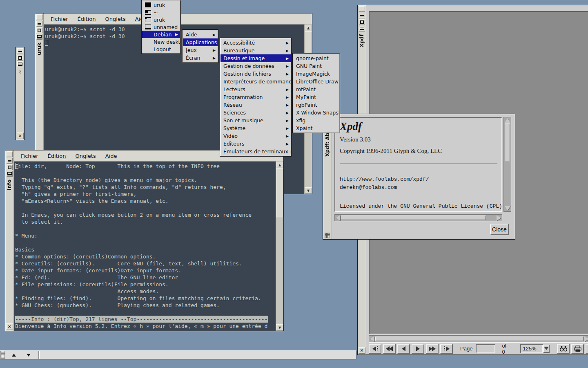 Image resolution: width=588 pixels, height=368 pixels. Describe the element at coordinates (256, 113) in the screenshot. I see `menu-item-sciences: Sciences▶` at that location.